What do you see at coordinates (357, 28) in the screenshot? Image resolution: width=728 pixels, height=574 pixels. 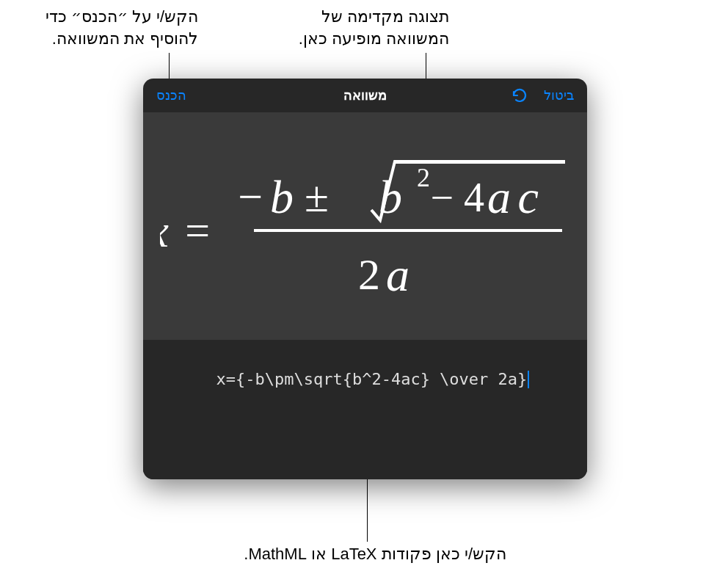 I see `callout-preview-text: תצוגה מקדימה של המשוואה מופיעה כאן.` at bounding box center [357, 28].